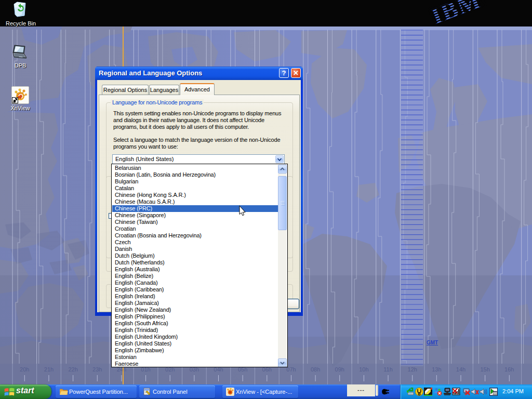  What do you see at coordinates (413, 369) in the screenshot?
I see `svg-text: 12h` at bounding box center [413, 369].